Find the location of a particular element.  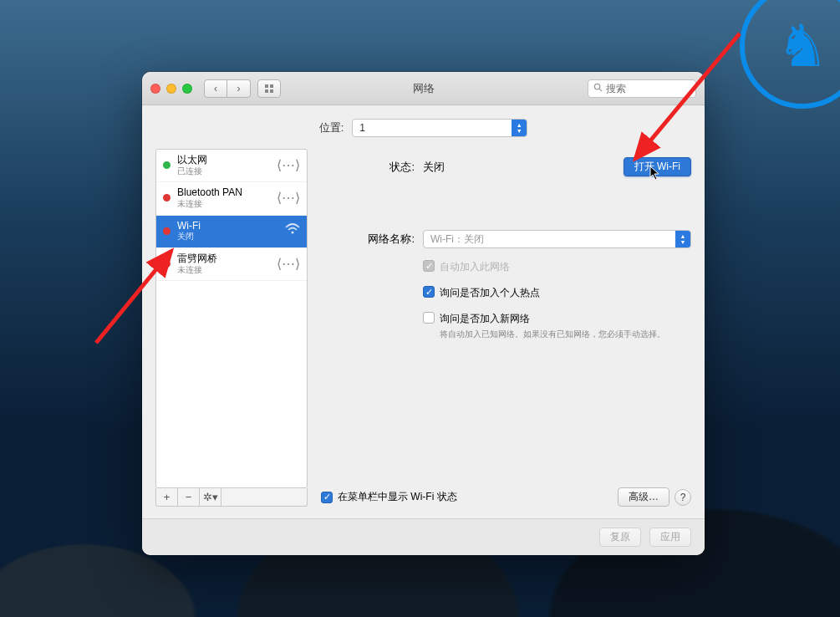

sidebar-item-text: Wi-Fi 关闭 is located at coordinates (189, 231).